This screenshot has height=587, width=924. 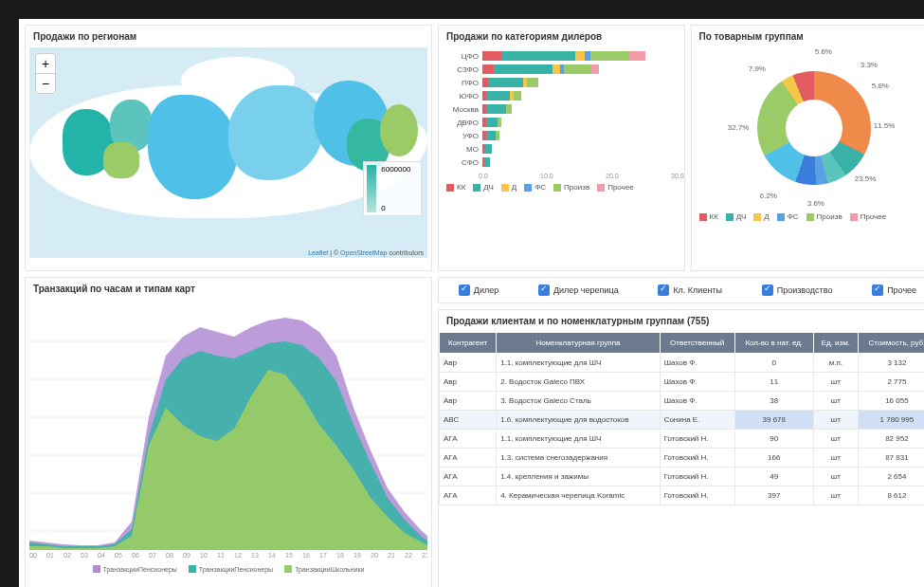 I want to click on x-tick: 10, so click(x=204, y=556).